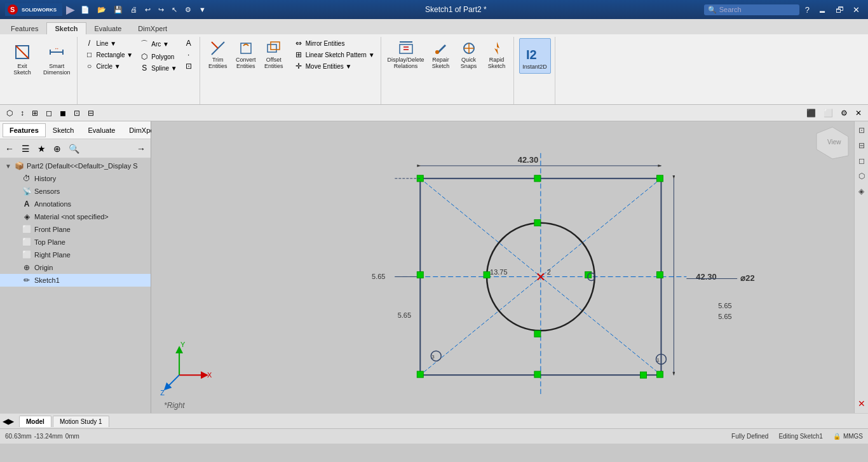 The image size is (868, 462). I want to click on sidebar-add-btn: ⊕, so click(57, 149).